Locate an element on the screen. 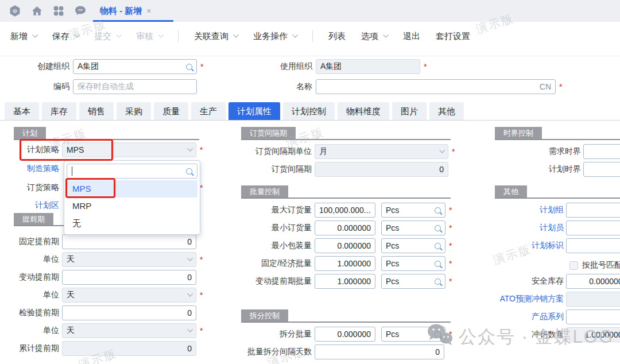 The image size is (620, 364). tab-quality: 质量 is located at coordinates (171, 111).